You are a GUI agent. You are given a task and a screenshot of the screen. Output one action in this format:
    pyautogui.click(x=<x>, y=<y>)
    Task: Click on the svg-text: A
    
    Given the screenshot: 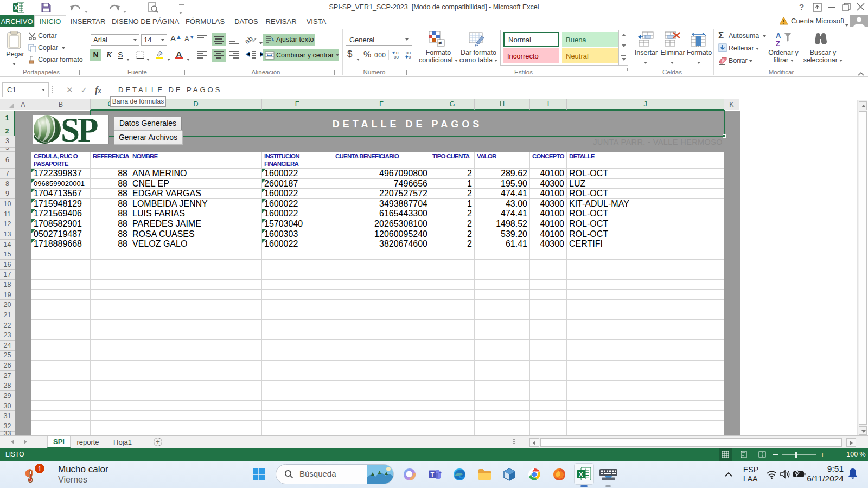 What is the action you would take?
    pyautogui.click(x=778, y=36)
    